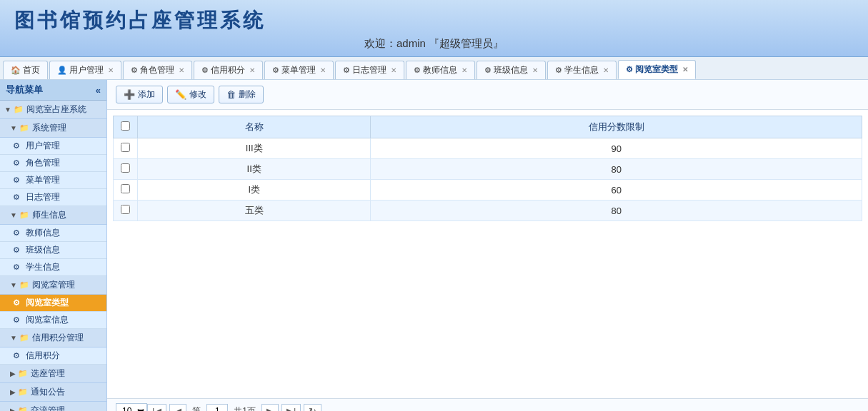  I want to click on sidebar-group-reading-mgmt: ▼ 📁 阅览室管理, so click(53, 285).